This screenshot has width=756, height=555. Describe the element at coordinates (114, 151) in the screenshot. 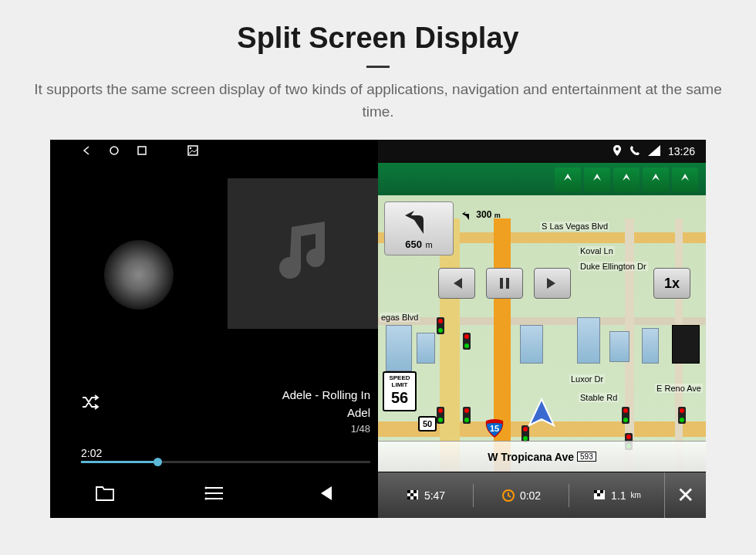

I see `home-icon` at that location.